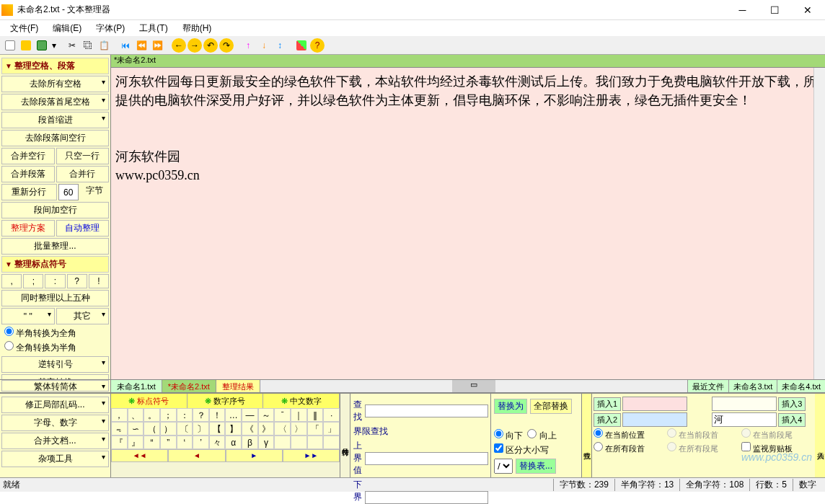 The image size is (825, 504). Describe the element at coordinates (250, 428) in the screenshot. I see `symbol-cell: 《` at that location.